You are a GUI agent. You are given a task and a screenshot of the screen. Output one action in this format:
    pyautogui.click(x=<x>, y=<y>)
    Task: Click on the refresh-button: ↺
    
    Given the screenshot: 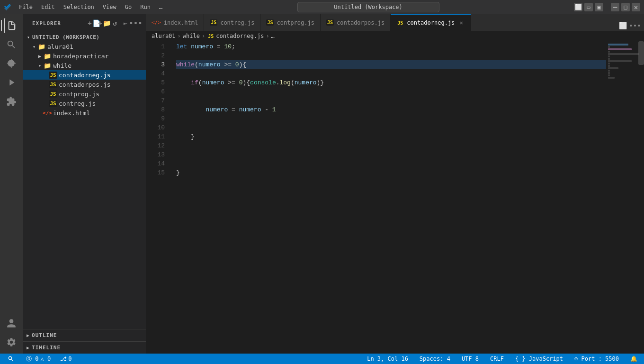 What is the action you would take?
    pyautogui.click(x=115, y=23)
    